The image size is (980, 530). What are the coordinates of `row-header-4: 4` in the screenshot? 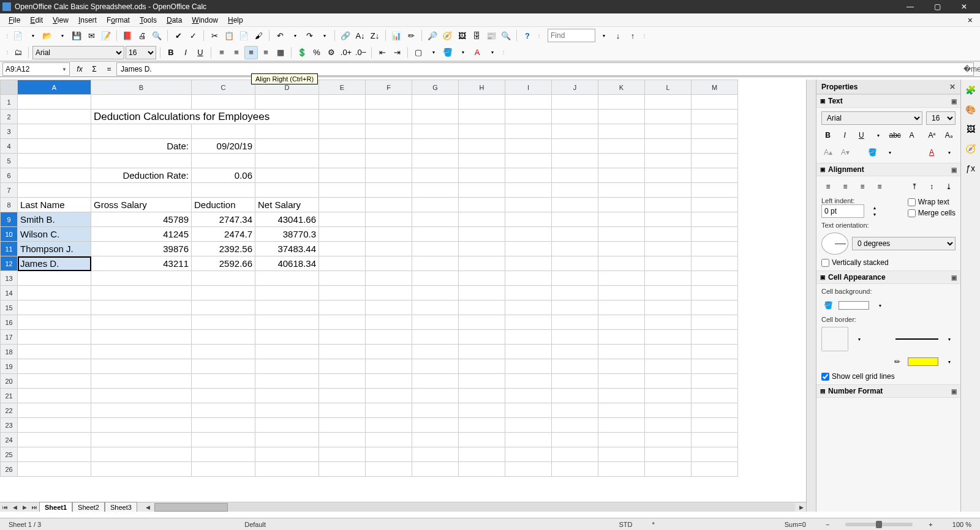 It's located at (9, 146).